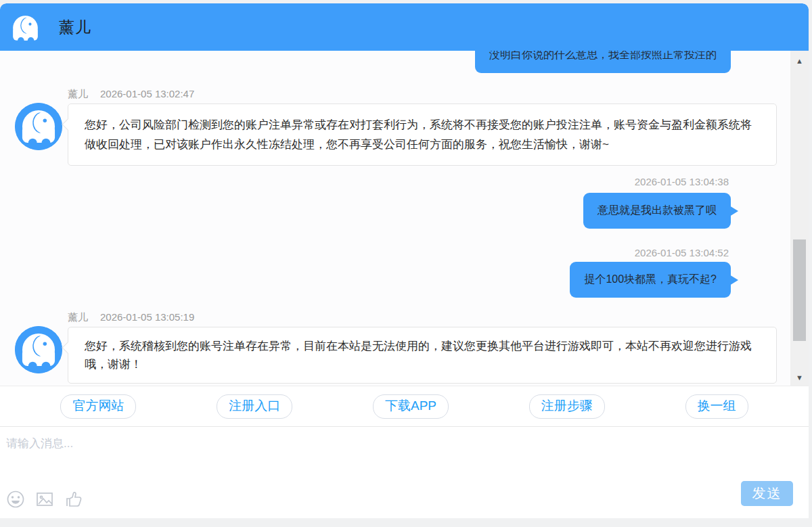  Describe the element at coordinates (657, 210) in the screenshot. I see `message-text: 意思就是我出款被黑了呗` at that location.